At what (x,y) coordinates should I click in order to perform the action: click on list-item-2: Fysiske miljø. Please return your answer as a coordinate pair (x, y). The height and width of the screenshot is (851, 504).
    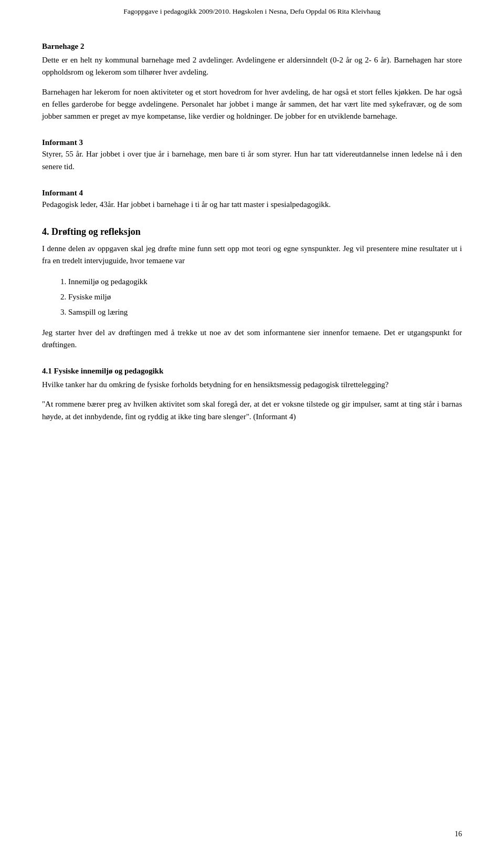
    Looking at the image, I should click on (265, 297).